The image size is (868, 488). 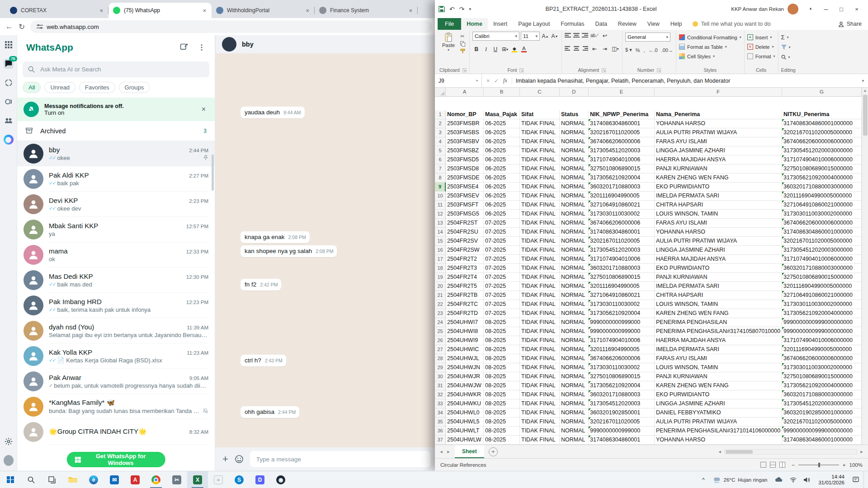 I want to click on cancel-entry-icon: ×, so click(x=488, y=81).